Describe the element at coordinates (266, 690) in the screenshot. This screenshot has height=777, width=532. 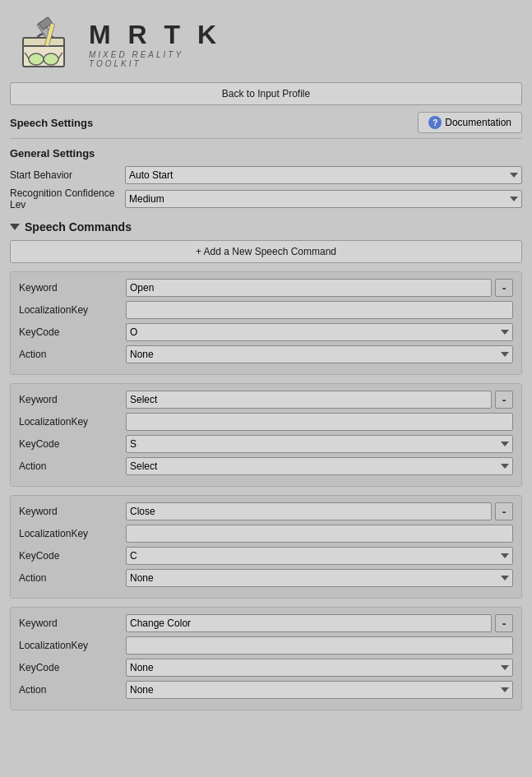
I see `action-row-3: Action None Select` at that location.